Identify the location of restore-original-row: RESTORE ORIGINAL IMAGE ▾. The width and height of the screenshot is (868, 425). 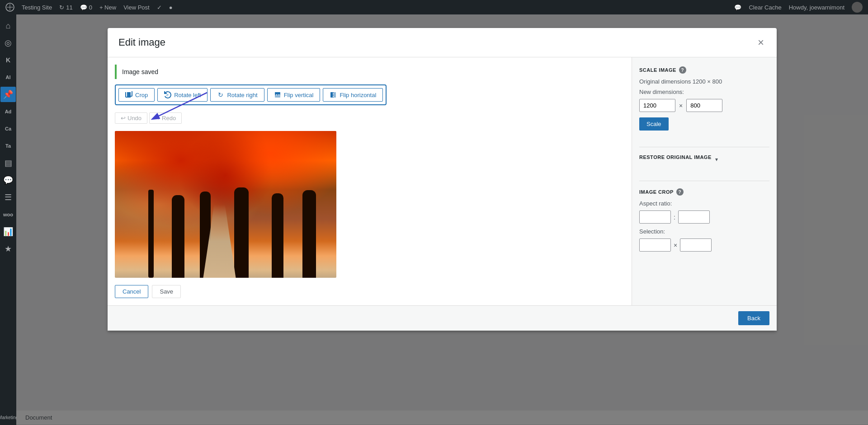
(704, 159).